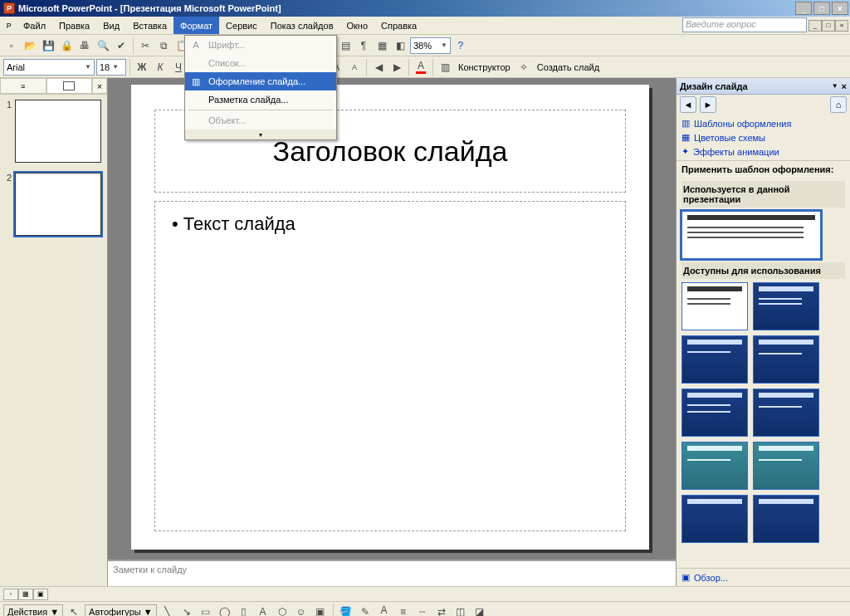 The image size is (850, 616). What do you see at coordinates (121, 46) in the screenshot?
I see `spellcheck-icon: ✔` at bounding box center [121, 46].